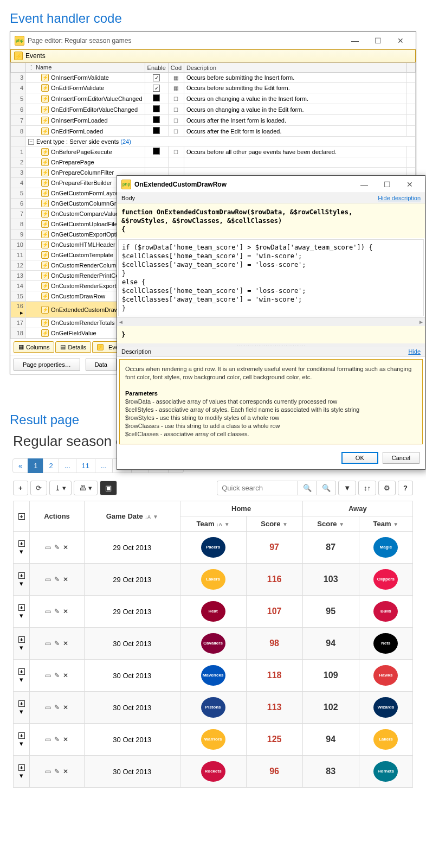 The image size is (426, 868). I want to click on close-button: ✕, so click(401, 41).